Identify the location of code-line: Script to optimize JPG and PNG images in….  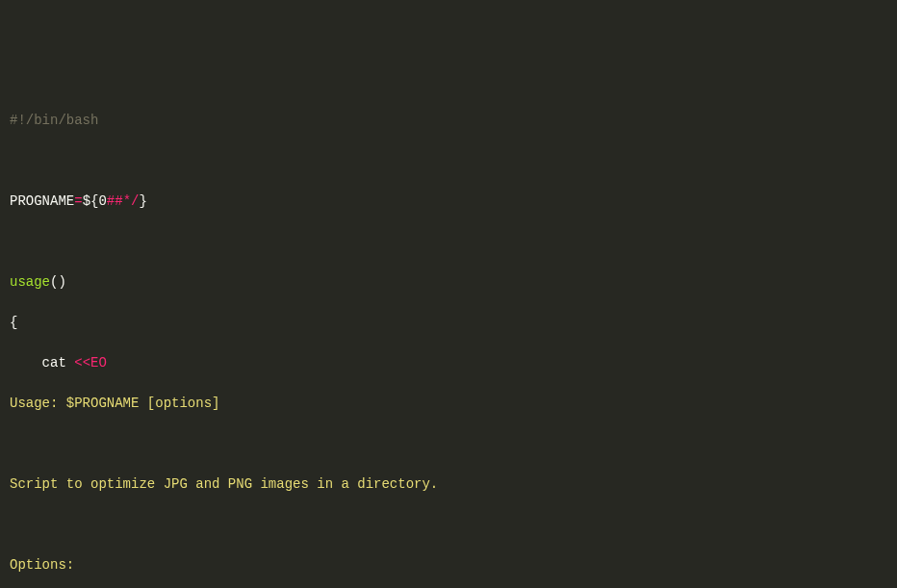
(448, 485).